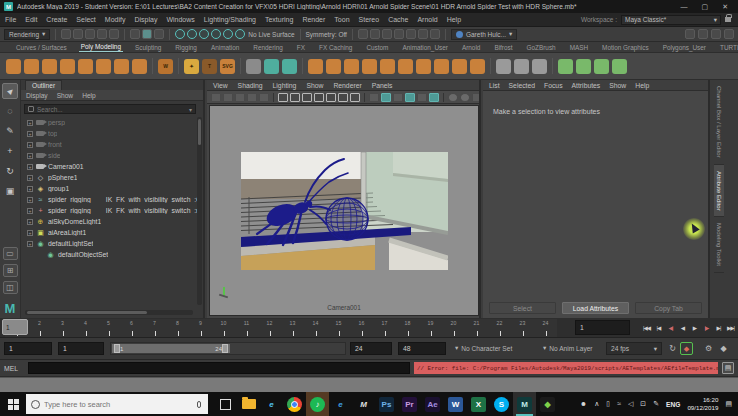 This screenshot has width=738, height=416. I want to click on taskbar-app-maya-file: M, so click(364, 404).